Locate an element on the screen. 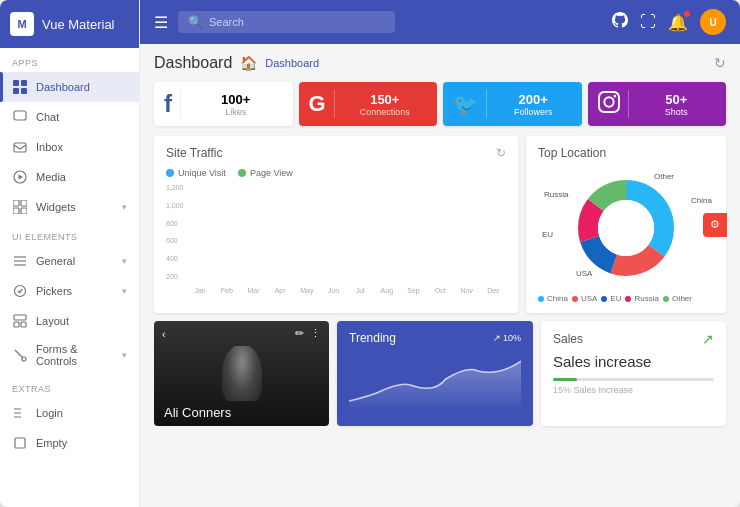 The height and width of the screenshot is (507, 740). logo-icon: M is located at coordinates (22, 24).